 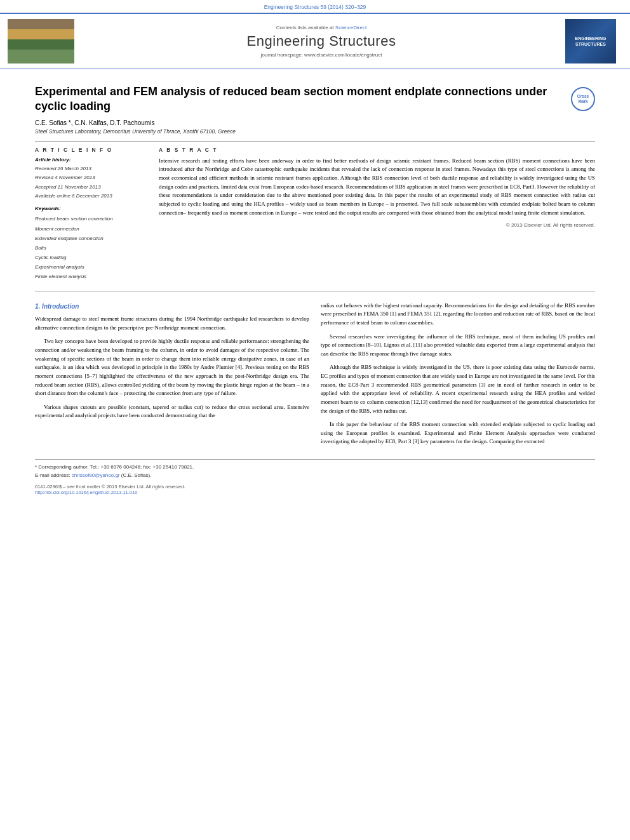 I want to click on body-para-r1: radius cut behaves with the highest rota…, so click(x=458, y=315).